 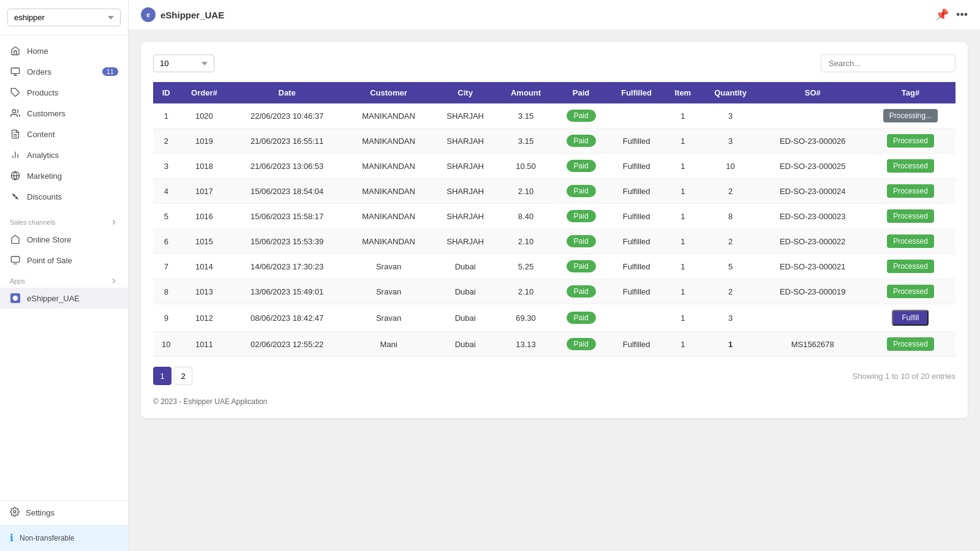 I want to click on nav-marketing: Marketing, so click(x=64, y=176).